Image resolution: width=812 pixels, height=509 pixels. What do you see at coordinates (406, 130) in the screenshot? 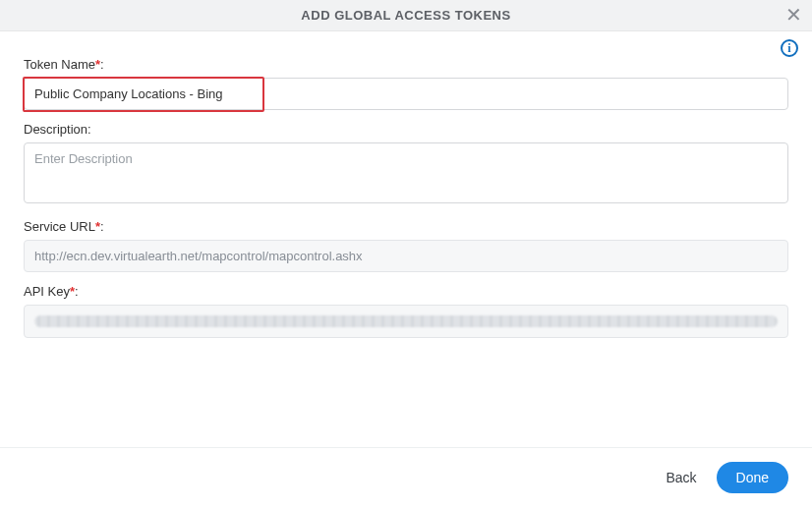
I see `description-label: Description:` at bounding box center [406, 130].